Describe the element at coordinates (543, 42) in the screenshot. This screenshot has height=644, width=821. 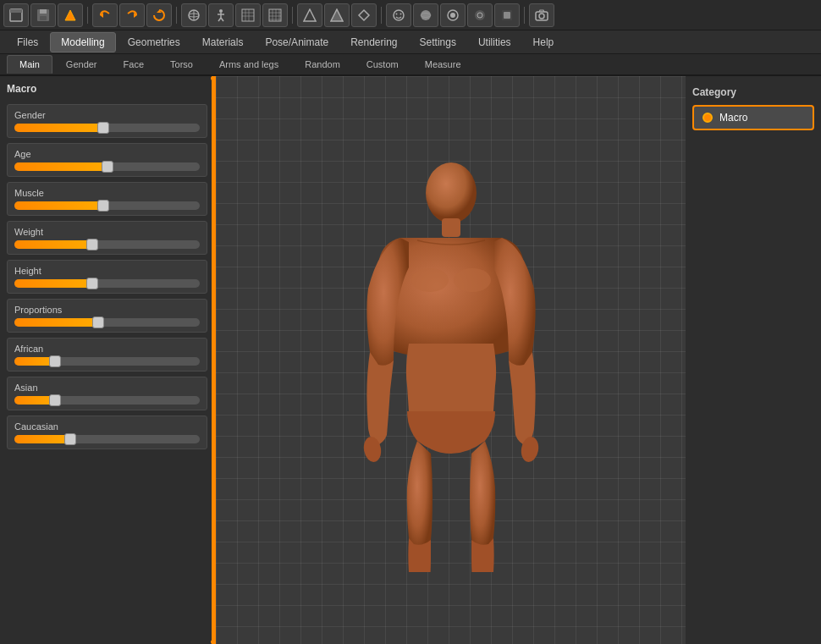
I see `menu-help: Help` at that location.